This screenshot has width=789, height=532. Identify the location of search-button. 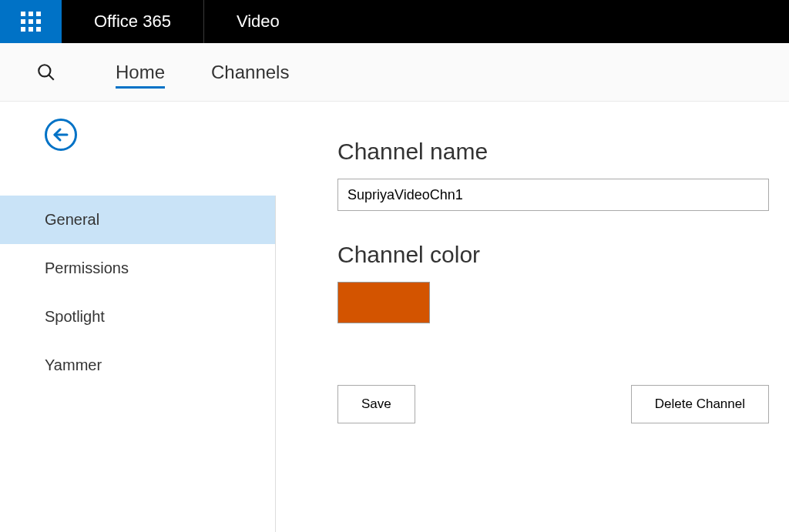
(46, 72).